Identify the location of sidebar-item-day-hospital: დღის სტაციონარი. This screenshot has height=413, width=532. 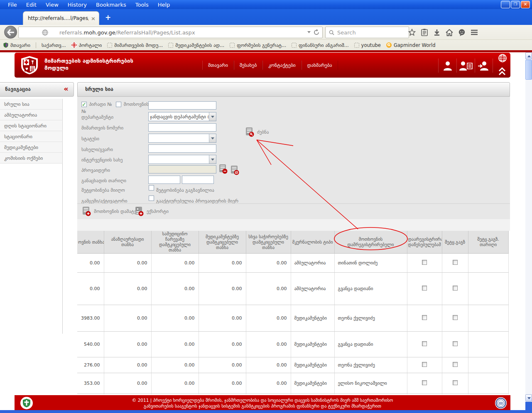
(32, 126).